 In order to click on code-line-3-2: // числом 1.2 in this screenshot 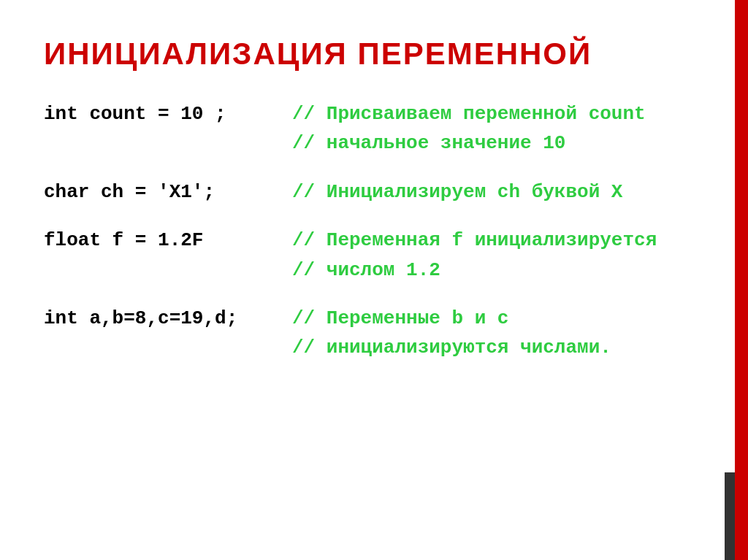, I will do `click(374, 270)`.